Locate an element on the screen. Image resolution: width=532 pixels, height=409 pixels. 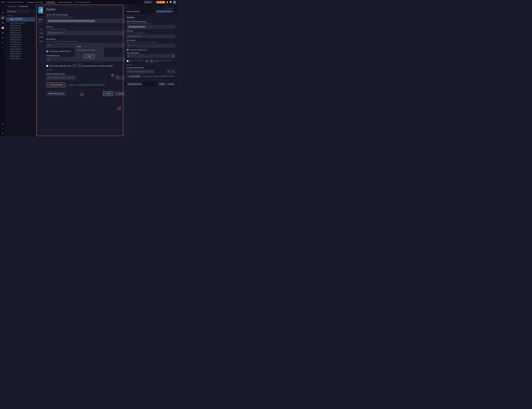
test-connection-row: ✓ Test Connection ● Passed – Last checke… is located at coordinates (86, 85).